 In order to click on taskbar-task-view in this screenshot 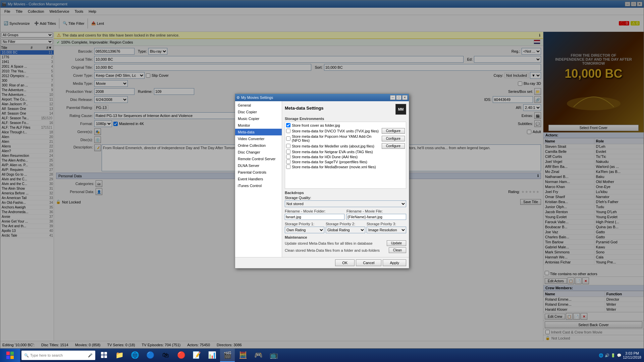, I will do `click(104, 355)`.